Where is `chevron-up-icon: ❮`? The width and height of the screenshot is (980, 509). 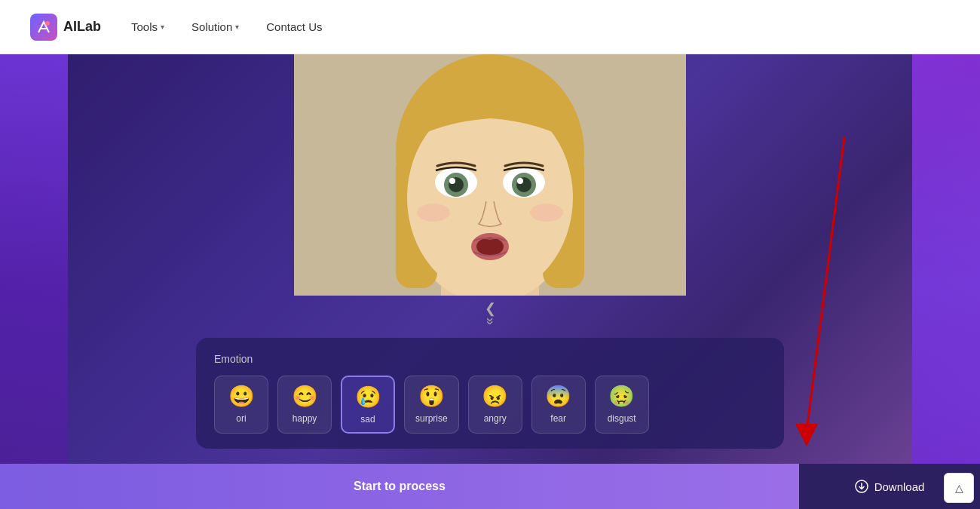
chevron-up-icon: ❮ is located at coordinates (490, 309).